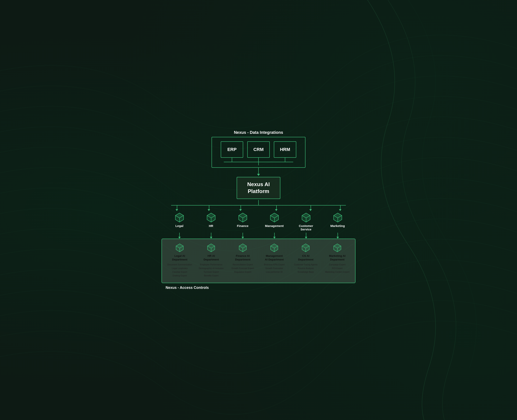 The width and height of the screenshot is (517, 420). Describe the element at coordinates (179, 222) in the screenshot. I see `dept-legal: Legal` at that location.